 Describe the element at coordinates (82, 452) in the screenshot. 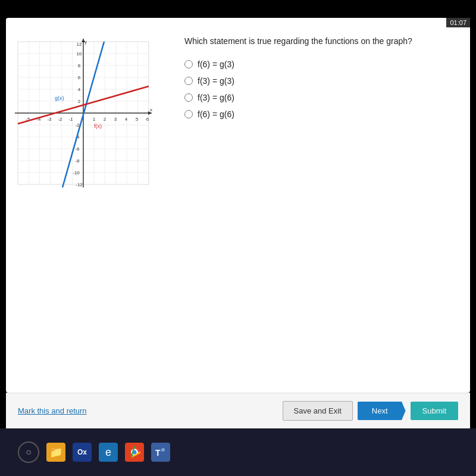

I see `outlook-icon: Ox` at that location.